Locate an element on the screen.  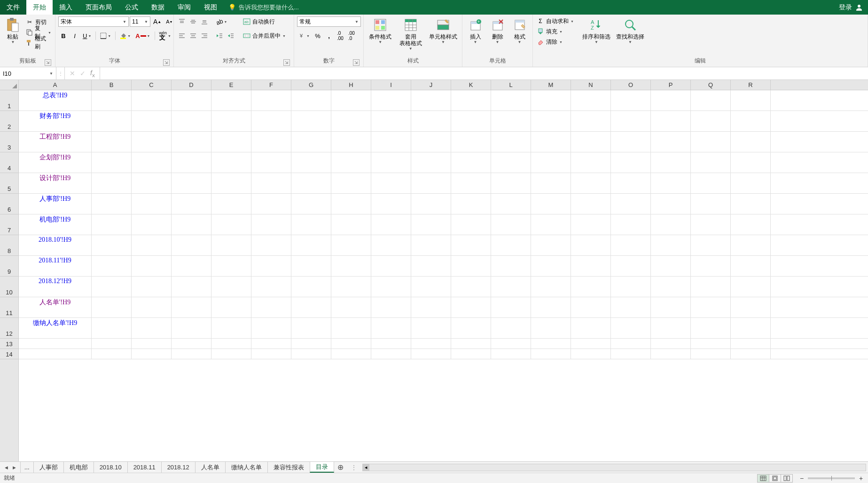
col-header-L: L is located at coordinates (511, 85).